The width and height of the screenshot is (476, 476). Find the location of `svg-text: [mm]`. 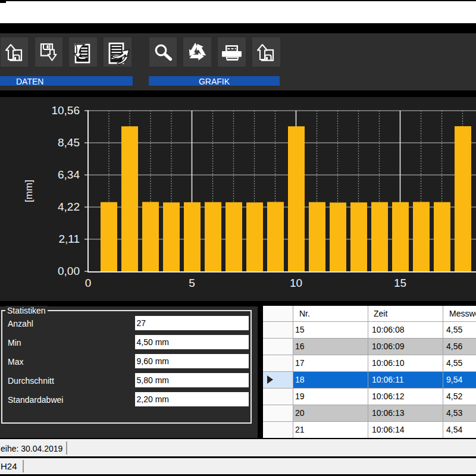

svg-text: [mm] is located at coordinates (29, 191).